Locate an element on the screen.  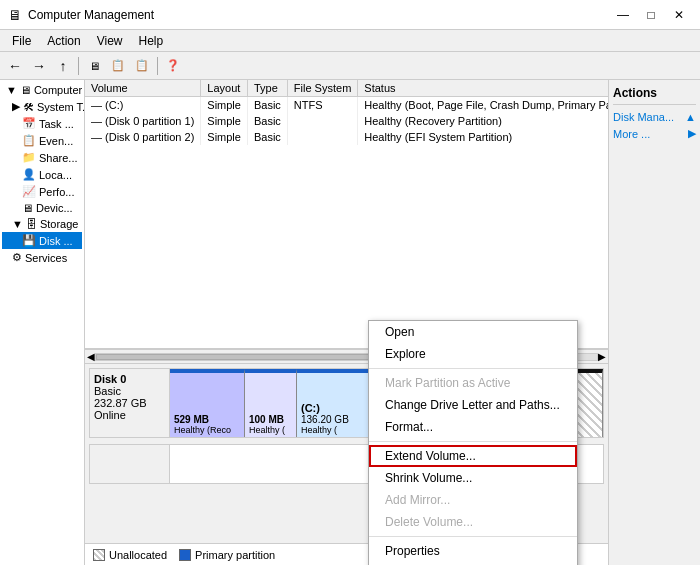
tree-label-event: Even... is located at coordinates (56, 141).